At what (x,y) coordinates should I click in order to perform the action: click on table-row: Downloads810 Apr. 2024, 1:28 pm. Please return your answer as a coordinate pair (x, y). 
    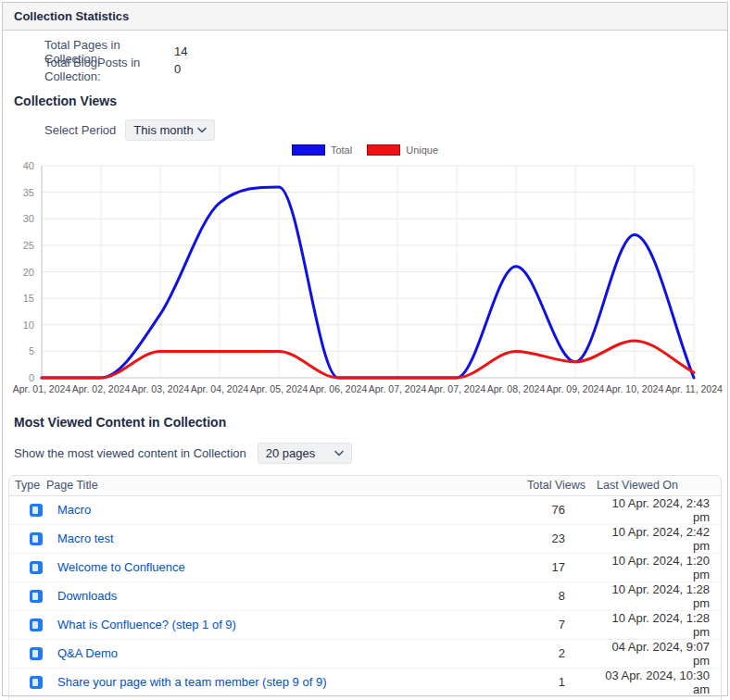
    Looking at the image, I should click on (365, 596).